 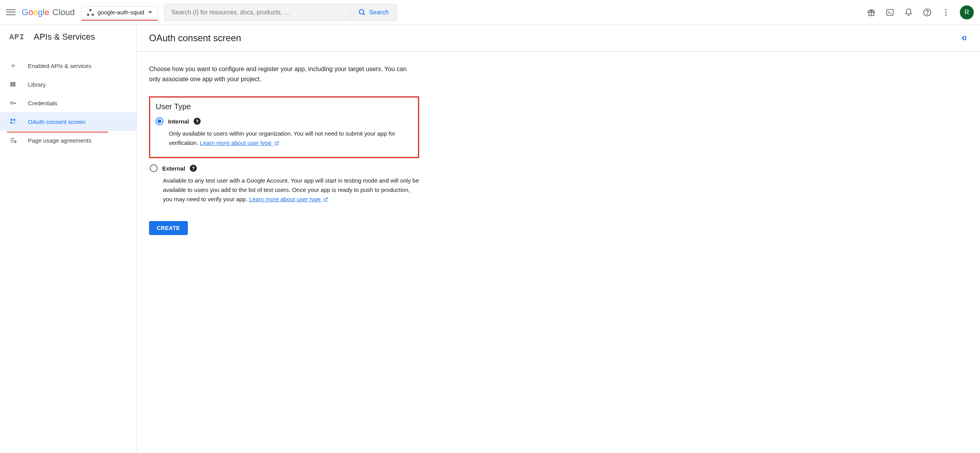 I want to click on sidebar-item-oauth-consent: OAuth consent screen, so click(x=68, y=122).